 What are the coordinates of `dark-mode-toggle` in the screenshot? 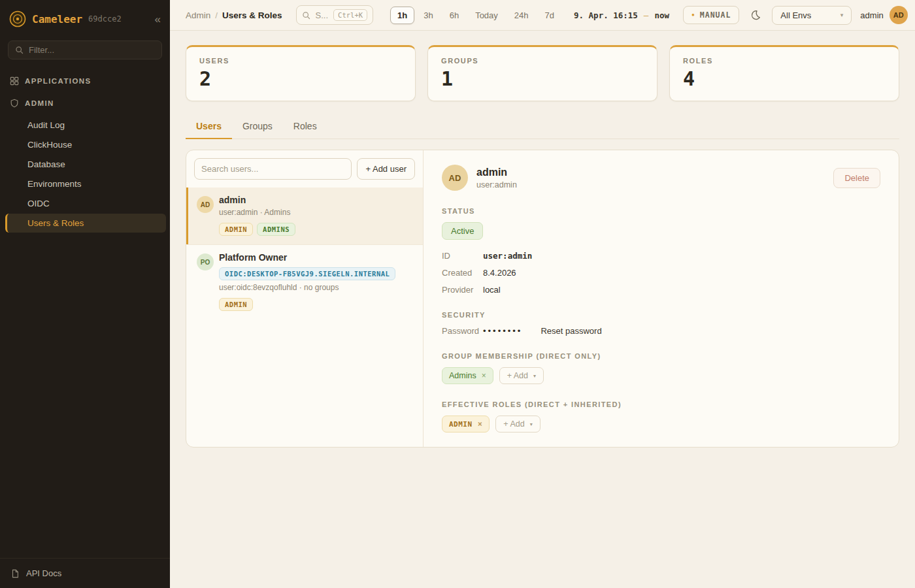 It's located at (756, 15).